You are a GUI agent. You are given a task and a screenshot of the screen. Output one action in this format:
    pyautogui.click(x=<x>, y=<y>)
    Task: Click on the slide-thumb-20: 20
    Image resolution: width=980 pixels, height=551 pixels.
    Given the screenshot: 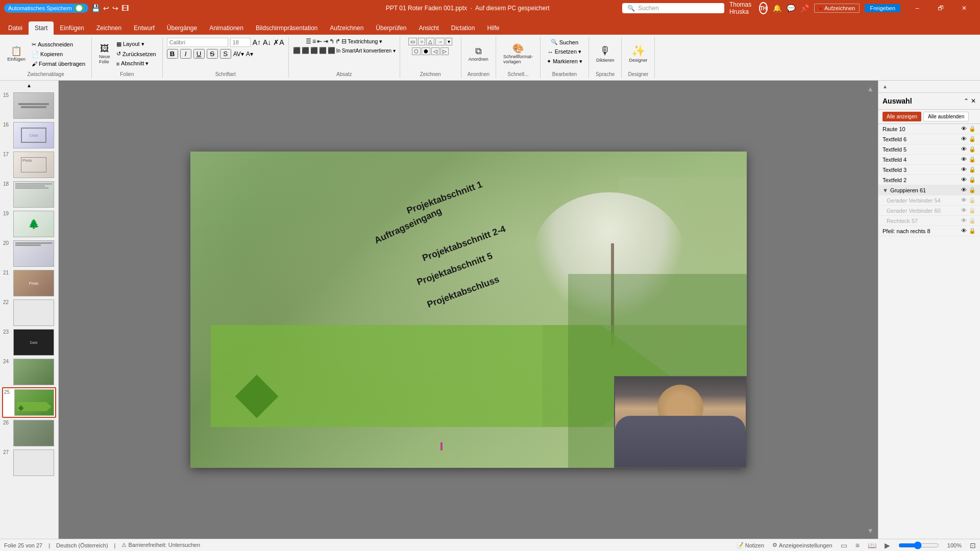 What is the action you would take?
    pyautogui.click(x=29, y=254)
    